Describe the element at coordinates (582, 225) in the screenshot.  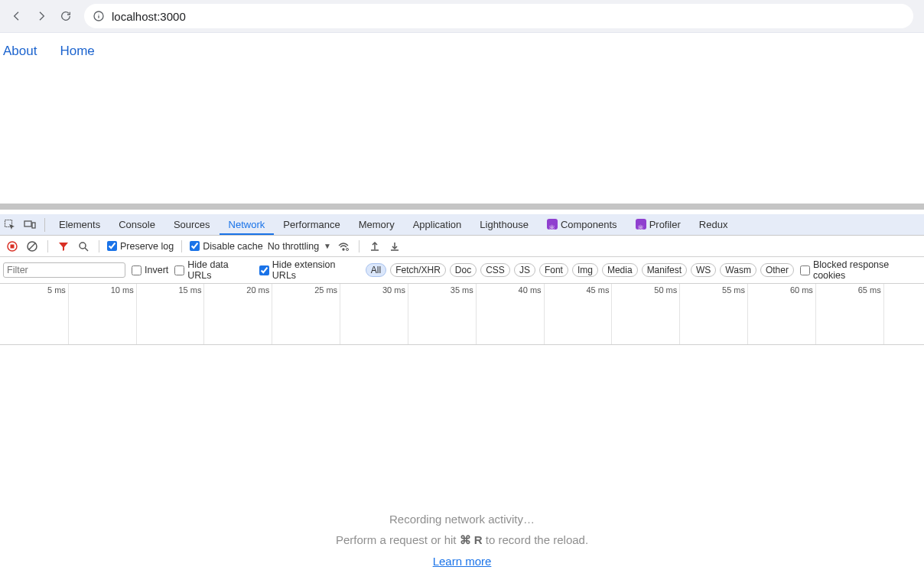
I see `tab-components: Components` at that location.